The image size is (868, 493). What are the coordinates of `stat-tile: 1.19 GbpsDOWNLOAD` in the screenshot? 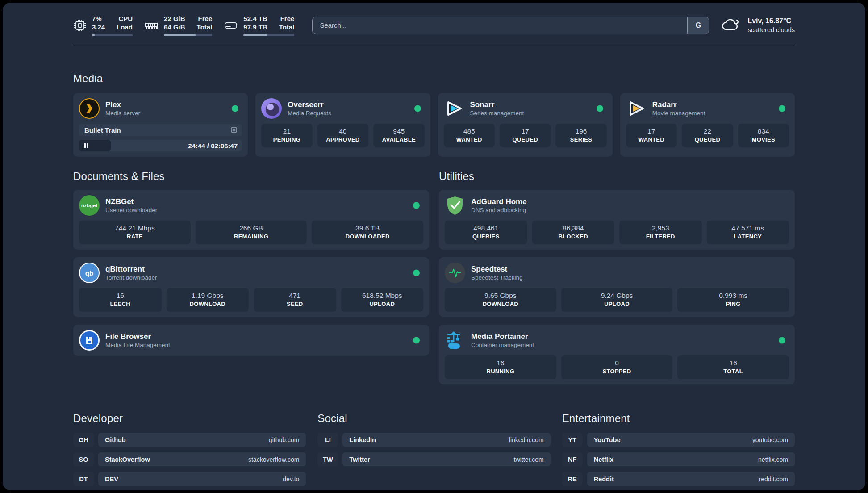 It's located at (208, 300).